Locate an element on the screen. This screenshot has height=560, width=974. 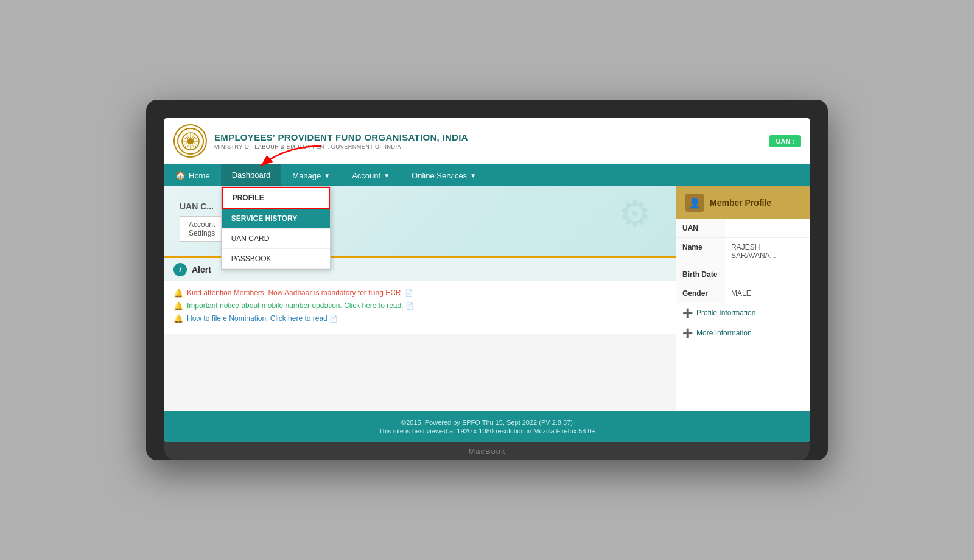
nav-online-services: Online Services ▼ is located at coordinates (444, 175).